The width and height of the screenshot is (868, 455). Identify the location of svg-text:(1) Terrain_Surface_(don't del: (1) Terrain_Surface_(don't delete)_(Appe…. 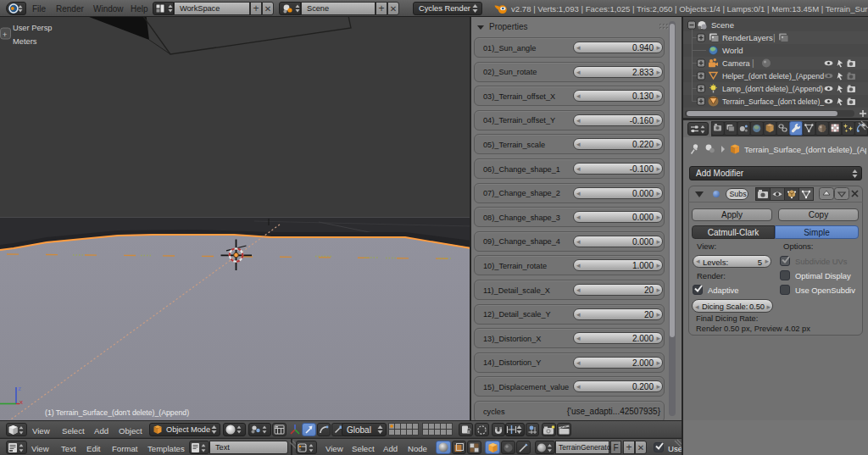
(117, 413).